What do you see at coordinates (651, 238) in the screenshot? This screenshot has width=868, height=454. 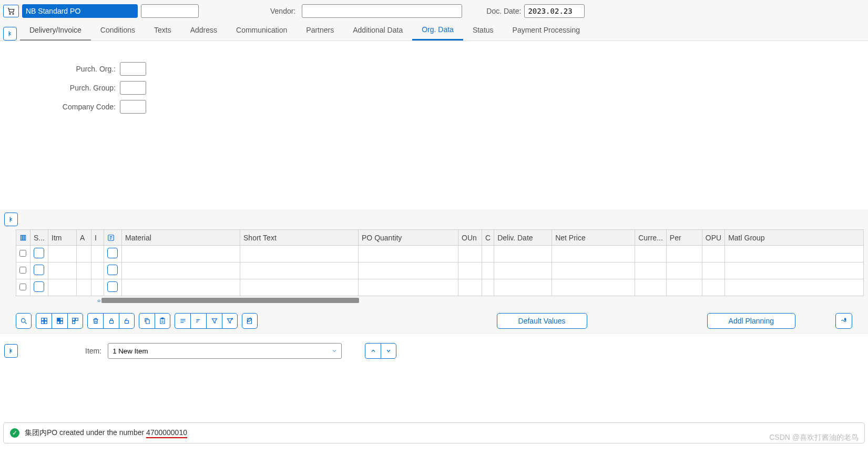 I see `col-currency: Curre...` at bounding box center [651, 238].